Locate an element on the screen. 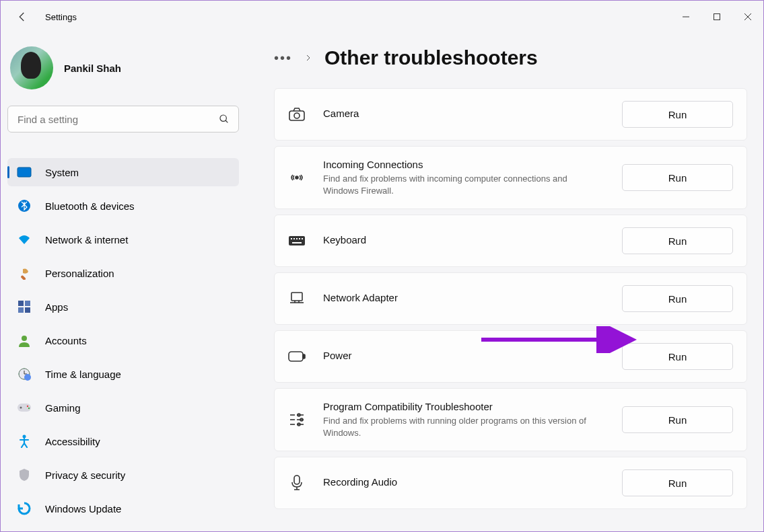 The width and height of the screenshot is (764, 532). sidebar-item-label: Privacy & security is located at coordinates (85, 475).